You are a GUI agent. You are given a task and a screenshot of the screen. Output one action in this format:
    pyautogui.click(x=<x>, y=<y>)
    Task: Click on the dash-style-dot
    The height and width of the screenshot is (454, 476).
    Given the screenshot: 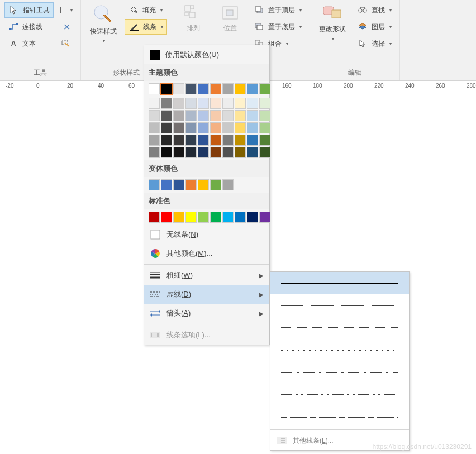 What is the action you would take?
    pyautogui.click(x=340, y=350)
    